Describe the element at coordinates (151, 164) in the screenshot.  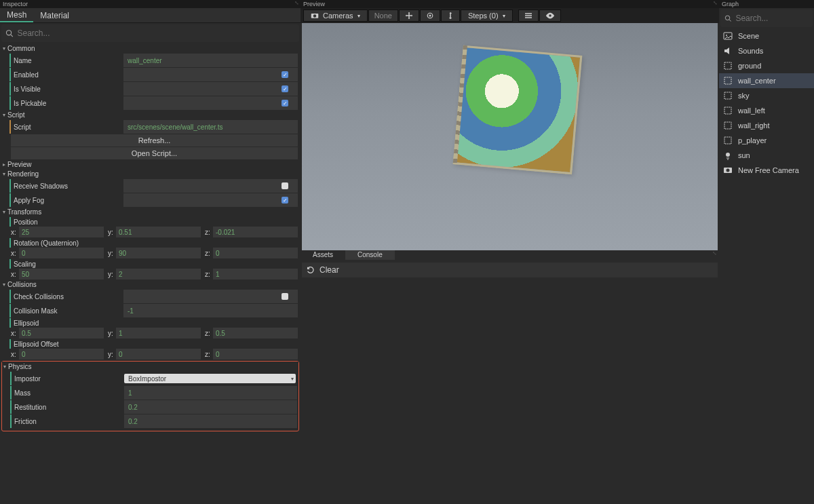
I see `section-preview: Preview` at that location.